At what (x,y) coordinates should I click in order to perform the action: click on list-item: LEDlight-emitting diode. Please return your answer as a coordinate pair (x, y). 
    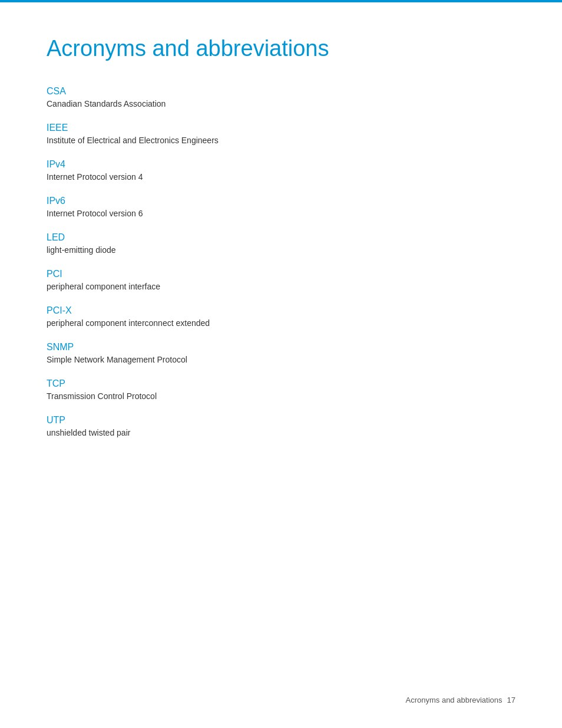
    Looking at the image, I should click on (281, 243).